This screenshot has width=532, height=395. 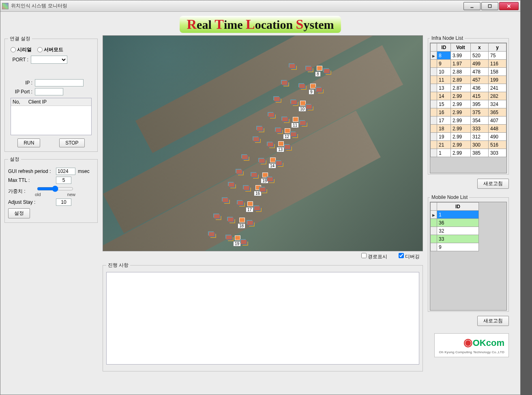 What do you see at coordinates (469, 129) in the screenshot?
I see `table-row: 182.99333448` at bounding box center [469, 129].